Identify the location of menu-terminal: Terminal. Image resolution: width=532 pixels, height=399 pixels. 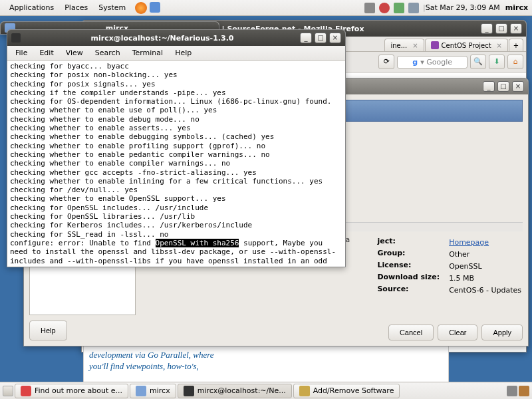
(148, 53).